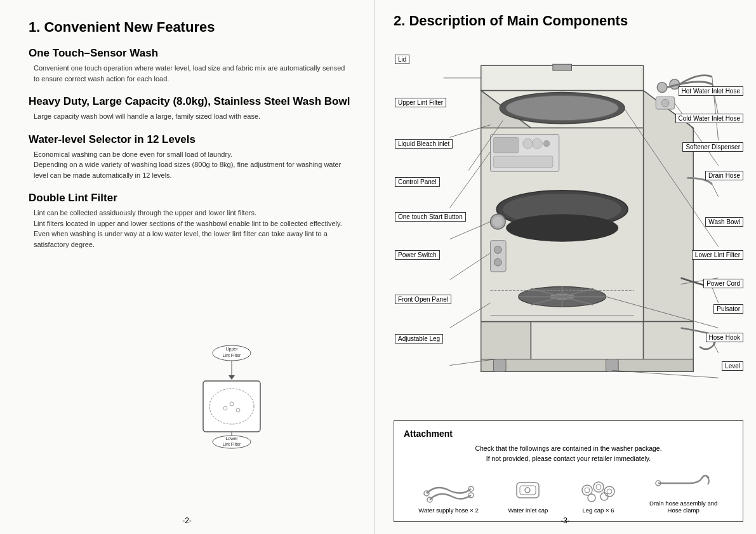 The image size is (756, 534). What do you see at coordinates (190, 157) in the screenshot?
I see `feature-water-level: Water-level Selector in 12 Levels Econom…` at bounding box center [190, 157].